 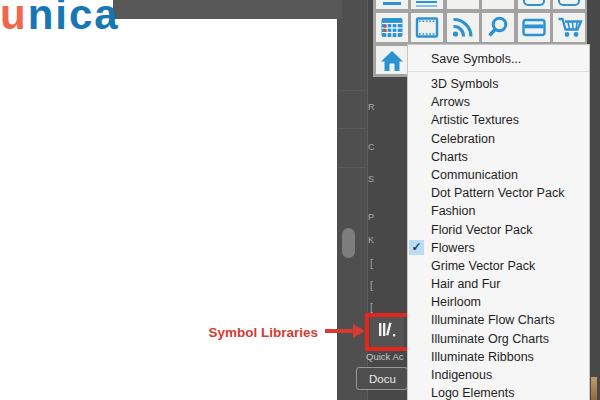 What do you see at coordinates (340, 331) in the screenshot?
I see `annotation-arrow-line` at bounding box center [340, 331].